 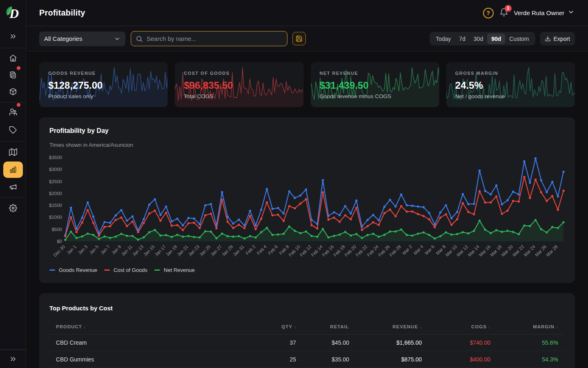 What do you see at coordinates (127, 250) in the screenshot?
I see `svg-text: Jan 11` at bounding box center [127, 250].